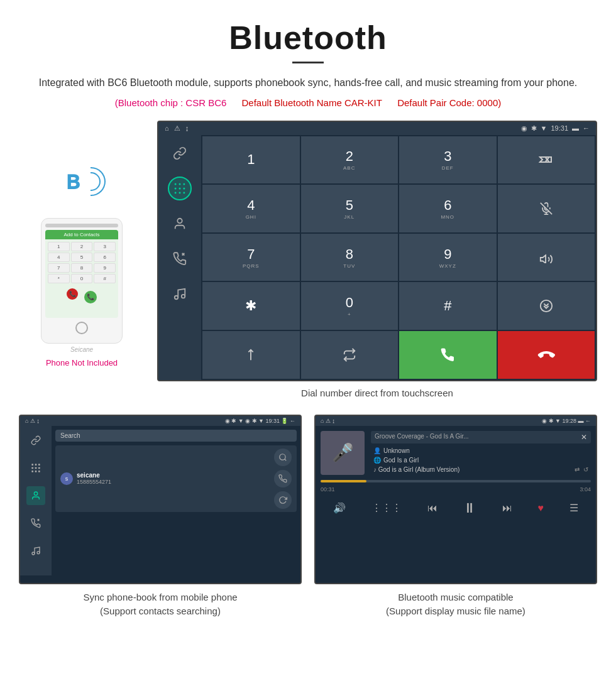 The width and height of the screenshot is (616, 686). Describe the element at coordinates (584, 437) in the screenshot. I see `music-close-btn: ✕` at that location.